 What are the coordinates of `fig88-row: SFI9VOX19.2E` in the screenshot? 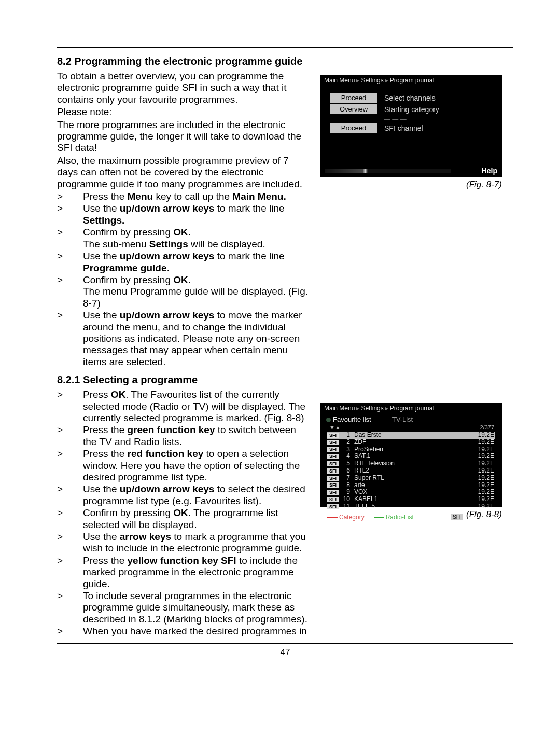 It's located at (411, 492).